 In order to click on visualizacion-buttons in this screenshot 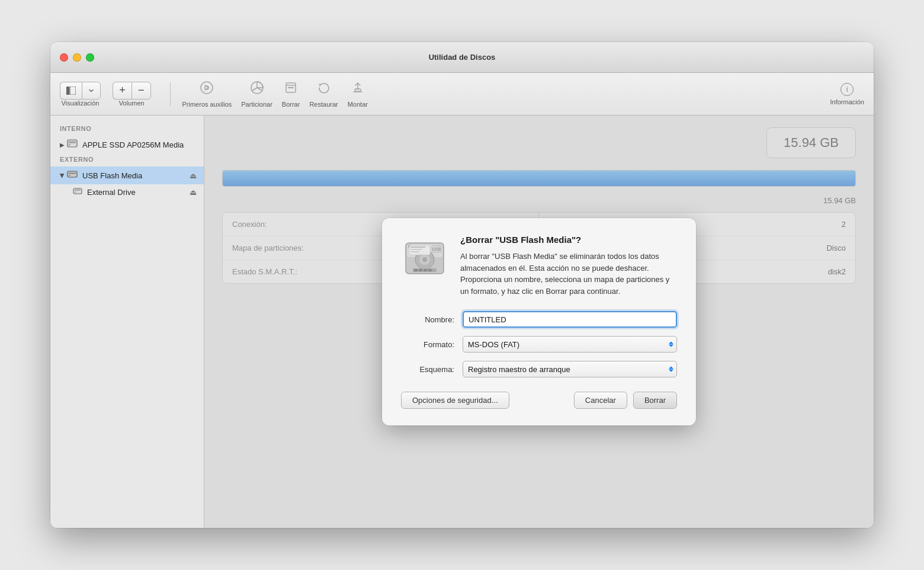, I will do `click(81, 91)`.